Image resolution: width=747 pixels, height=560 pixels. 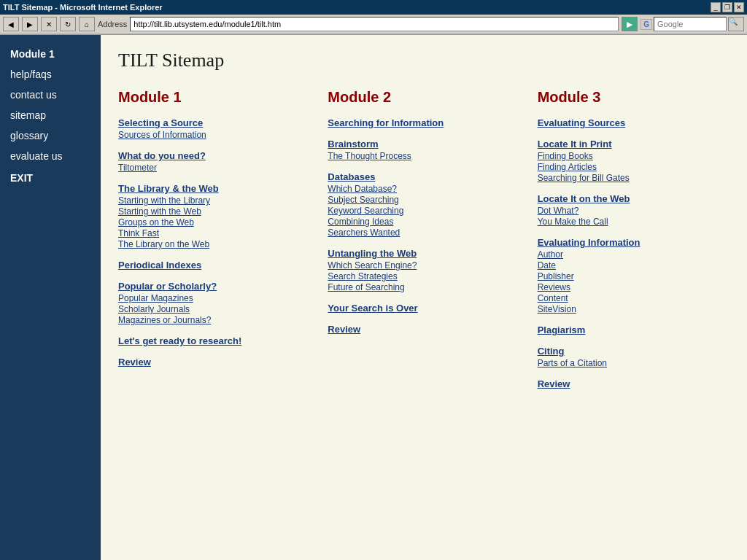 I want to click on section-brainstorm: Brainstorm The Thought Process, so click(x=420, y=150).